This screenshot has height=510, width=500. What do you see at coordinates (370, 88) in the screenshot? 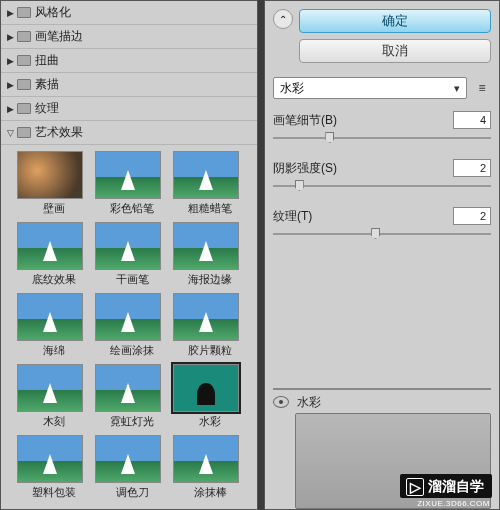
I see `filter-select: 水彩` at bounding box center [370, 88].